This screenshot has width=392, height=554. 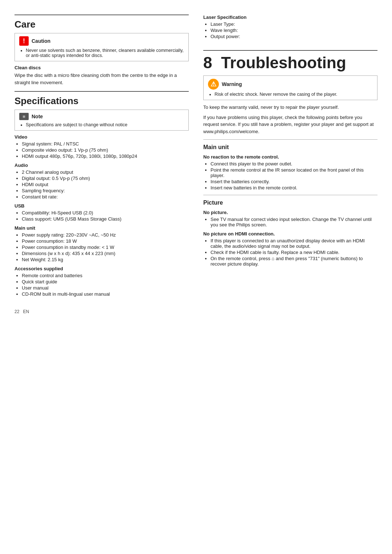 I want to click on no-picture-hdmi-1: Check if the HDMI cable is faulty. Repla…, so click(x=294, y=253).